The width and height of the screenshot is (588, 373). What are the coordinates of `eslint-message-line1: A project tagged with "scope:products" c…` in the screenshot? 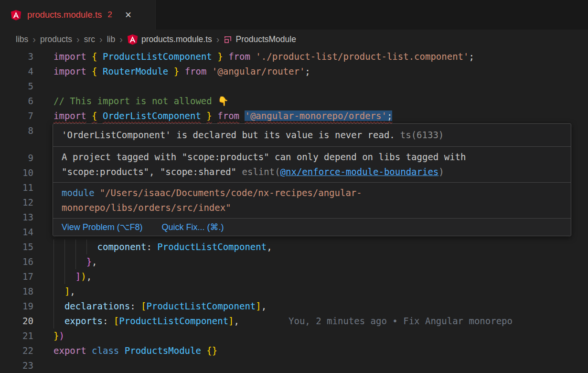 It's located at (312, 157).